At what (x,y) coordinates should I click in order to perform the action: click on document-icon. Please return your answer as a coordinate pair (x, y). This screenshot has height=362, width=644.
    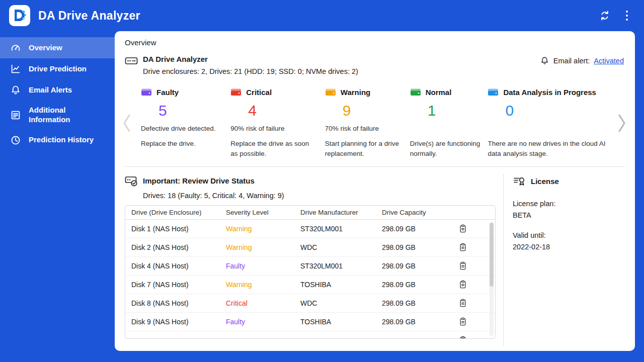
    Looking at the image, I should click on (16, 115).